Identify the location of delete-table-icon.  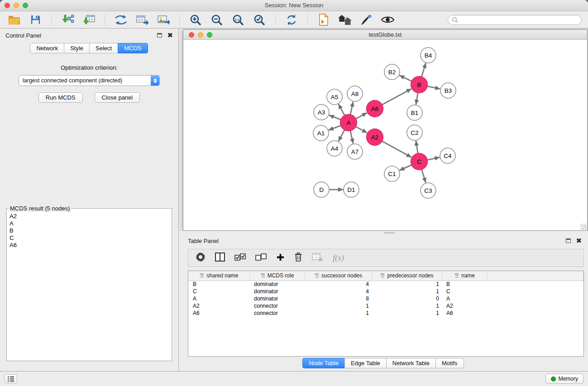
(318, 258).